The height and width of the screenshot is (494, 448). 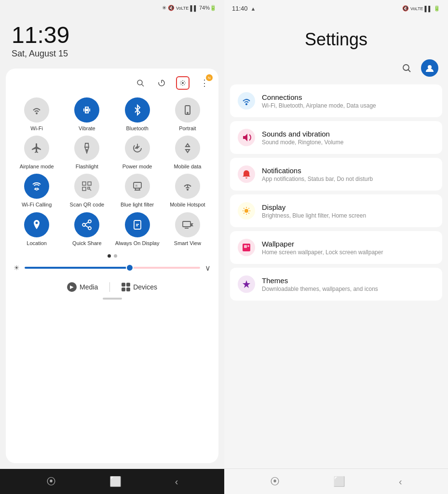 What do you see at coordinates (246, 101) in the screenshot?
I see `connections-icon` at bounding box center [246, 101].